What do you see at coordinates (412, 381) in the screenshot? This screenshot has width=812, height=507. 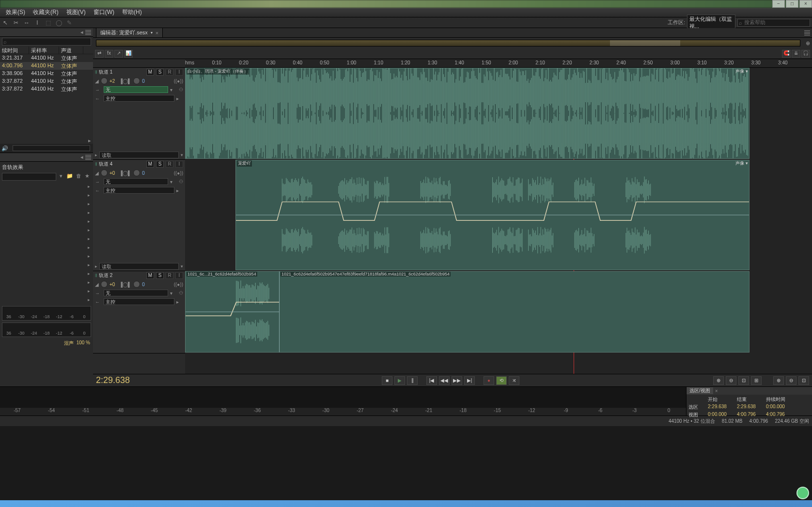 I see `pause-button: ‖` at bounding box center [412, 381].